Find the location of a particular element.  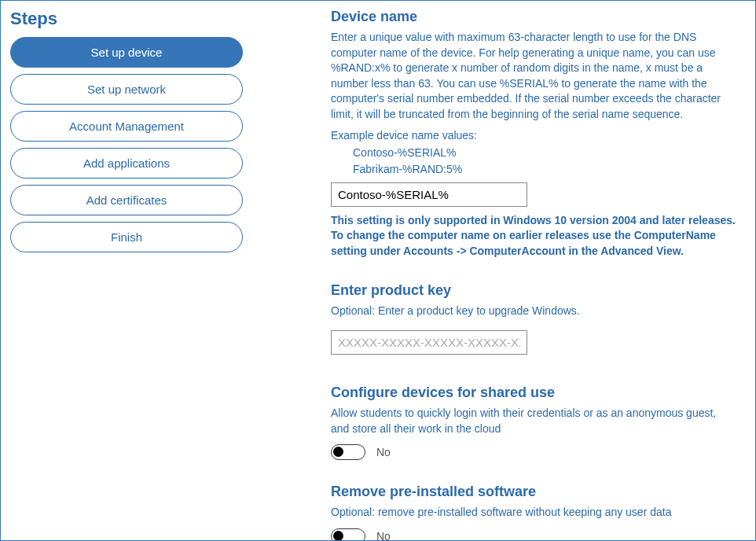

product-key-section: Enter product key Optional: Enter a prod… is located at coordinates (534, 322).